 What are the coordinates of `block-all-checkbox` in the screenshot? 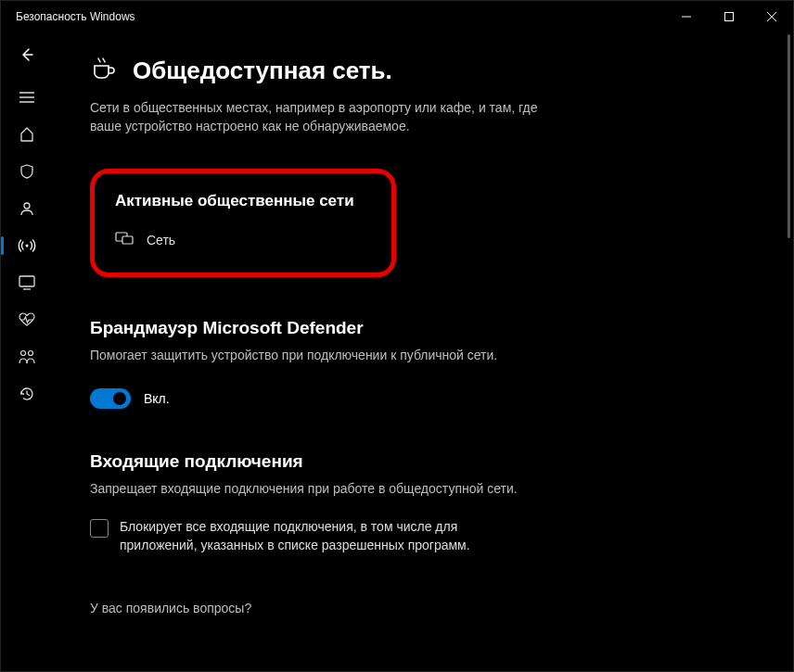 It's located at (99, 528).